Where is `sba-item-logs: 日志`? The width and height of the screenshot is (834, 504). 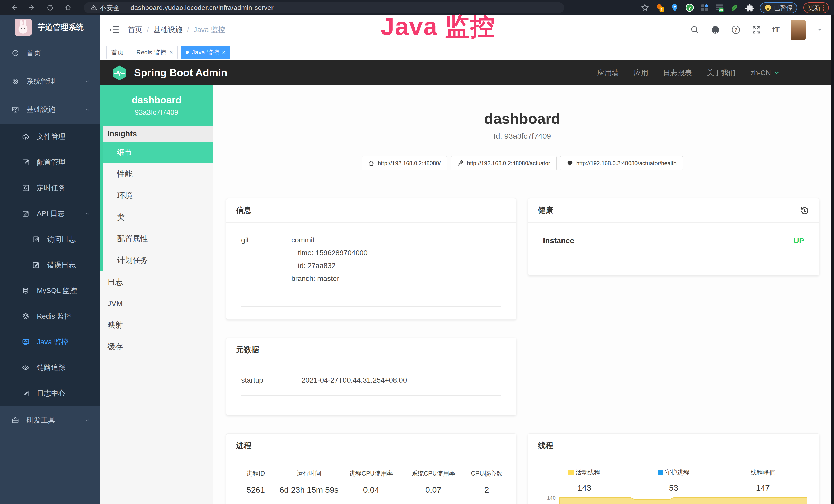 sba-item-logs: 日志 is located at coordinates (156, 282).